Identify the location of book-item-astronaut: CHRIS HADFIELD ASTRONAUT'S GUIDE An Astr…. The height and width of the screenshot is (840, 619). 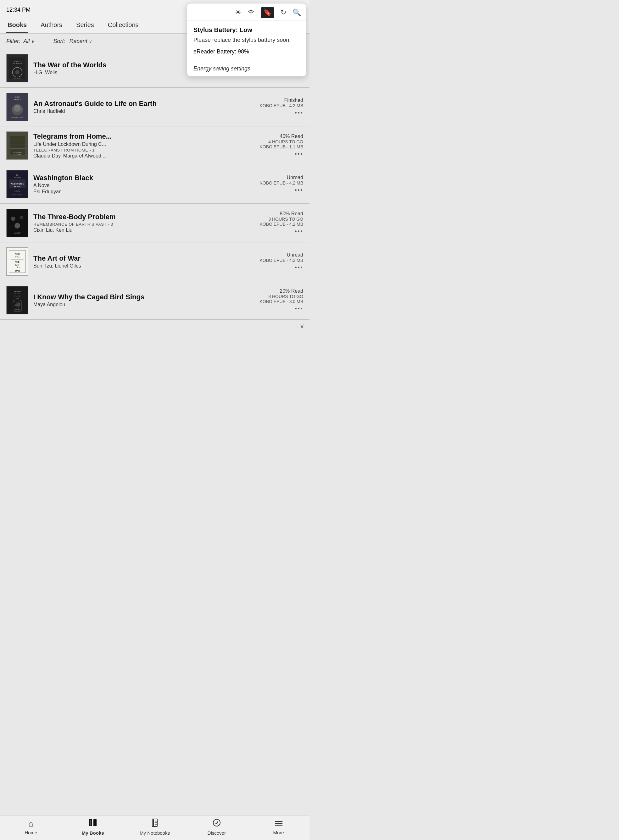
(155, 107).